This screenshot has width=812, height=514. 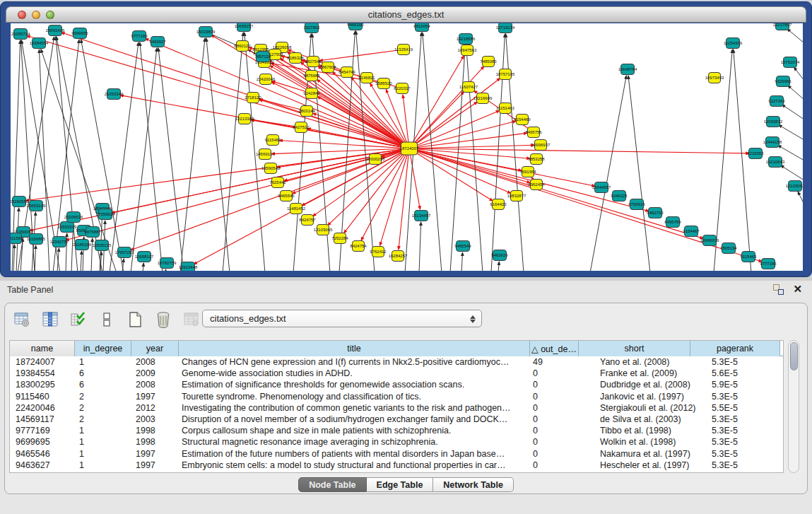 What do you see at coordinates (242, 47) in the screenshot?
I see `graph-node: 8860123` at bounding box center [242, 47].